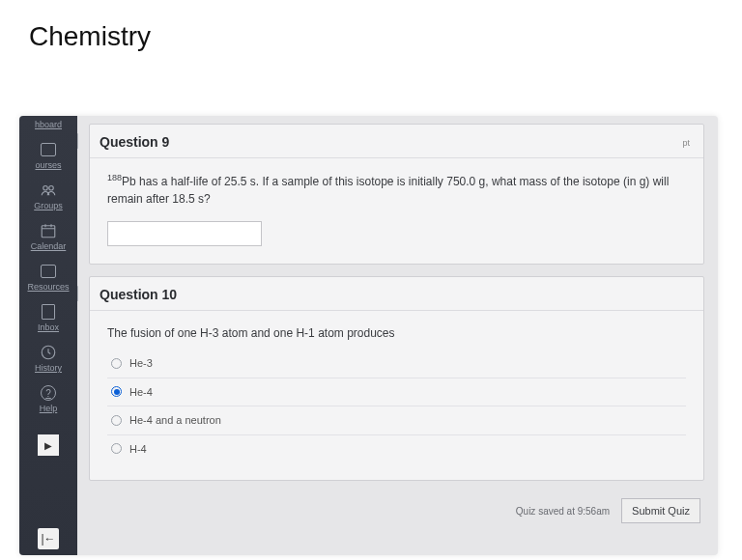 The image size is (742, 560). Describe the element at coordinates (48, 319) in the screenshot. I see `sidebar-item-inbox: Inbox` at that location.